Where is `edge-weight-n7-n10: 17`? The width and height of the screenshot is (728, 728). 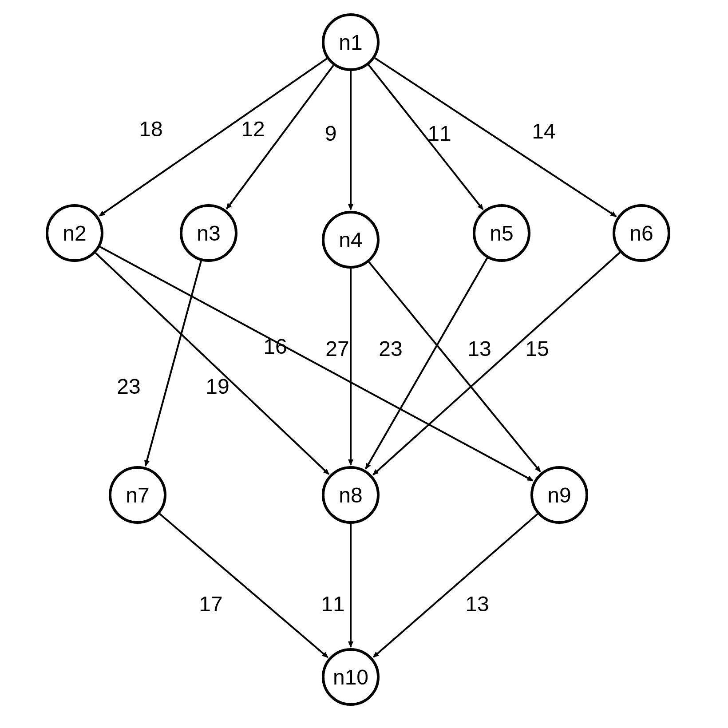 edge-weight-n7-n10: 17 is located at coordinates (210, 604).